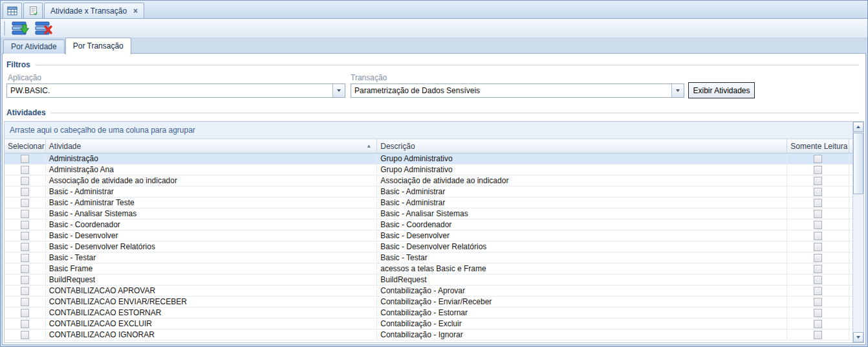 This screenshot has width=868, height=347. I want to click on table-row: Basic Frameacessos a telas Basic e Frame, so click(428, 269).